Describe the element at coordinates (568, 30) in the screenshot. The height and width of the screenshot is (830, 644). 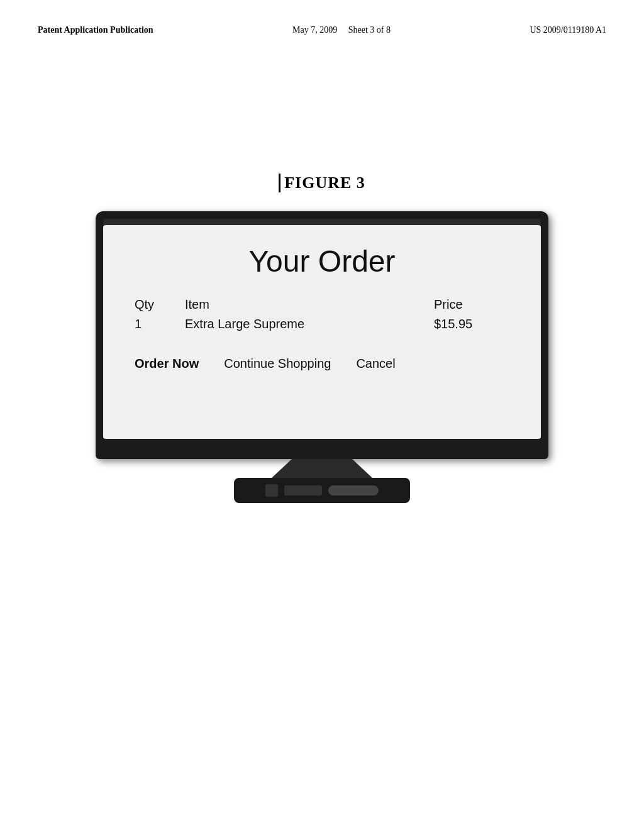
I see `patent-number: US 2009/0119180 A1` at that location.